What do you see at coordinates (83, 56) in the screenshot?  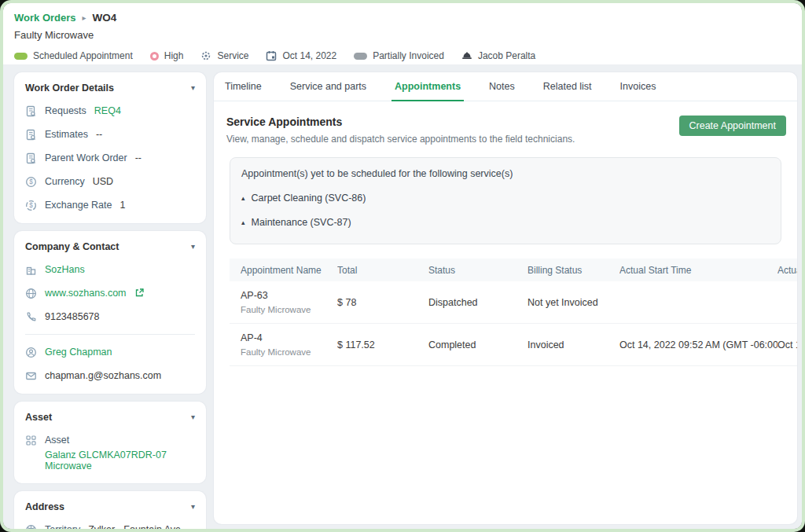 I see `status-badge-label: Scheduled Appointment` at bounding box center [83, 56].